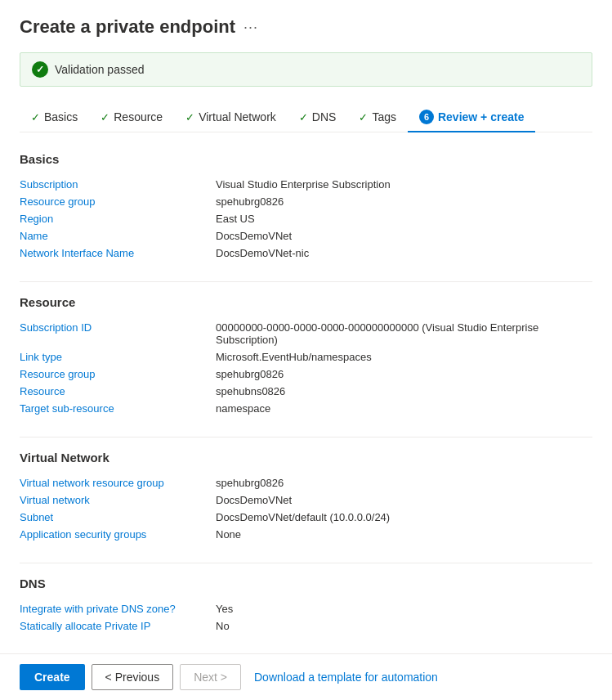 This screenshot has width=612, height=700. Describe the element at coordinates (109, 500) in the screenshot. I see `field-vnet-label: Virtual network` at that location.